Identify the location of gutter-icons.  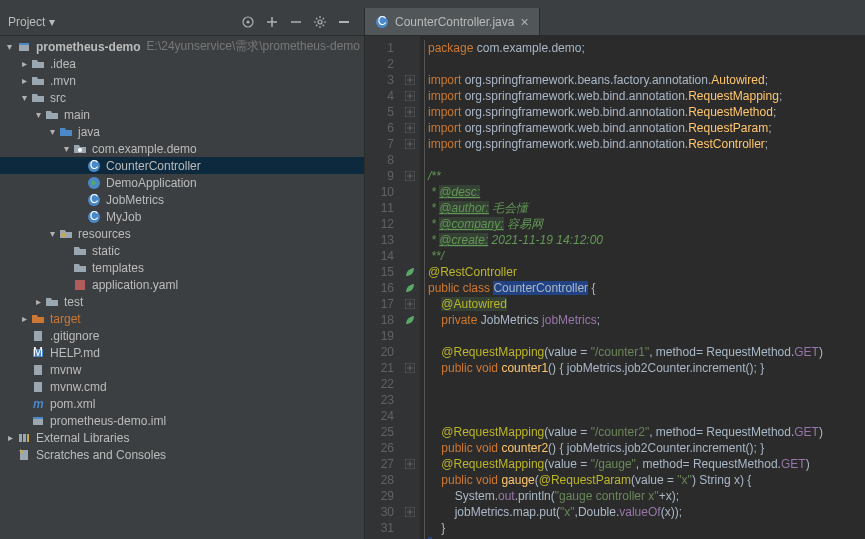
(410, 288).